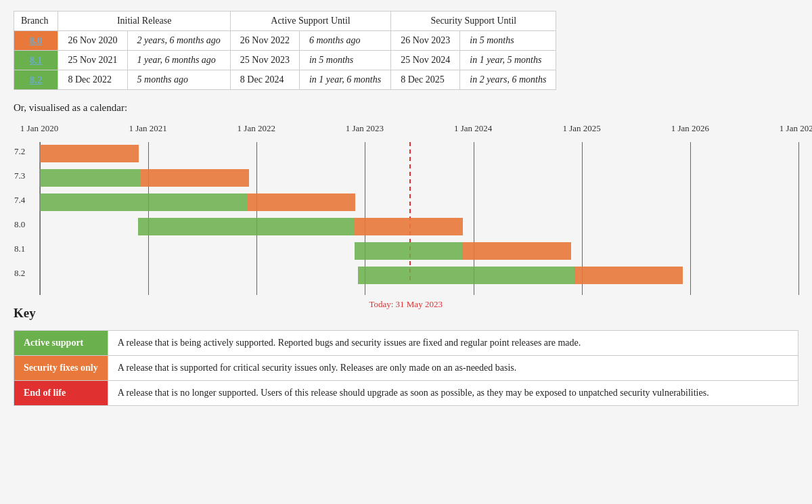  Describe the element at coordinates (426, 61) in the screenshot. I see `security-date: 25 Nov 2024` at that location.